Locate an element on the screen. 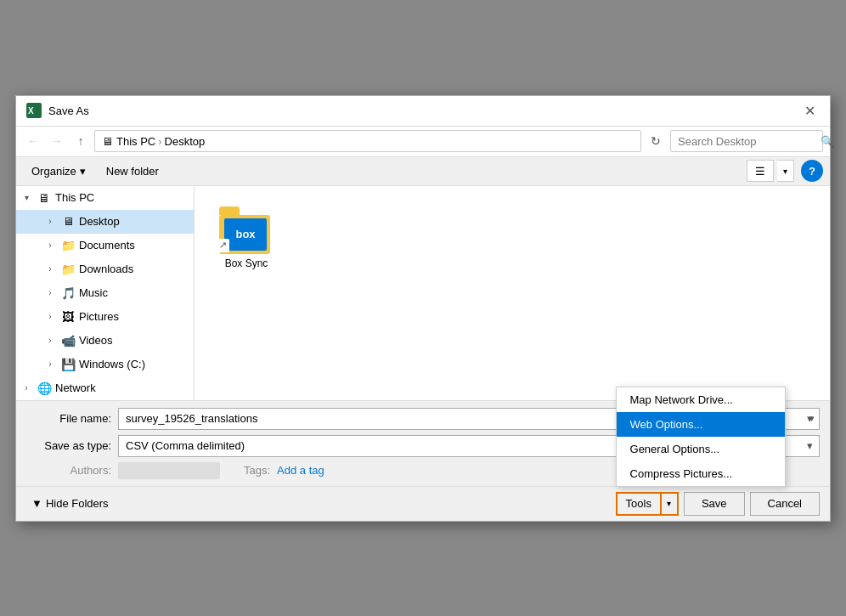 Image resolution: width=846 pixels, height=616 pixels. organize-button: Organize ▾ is located at coordinates (59, 171).